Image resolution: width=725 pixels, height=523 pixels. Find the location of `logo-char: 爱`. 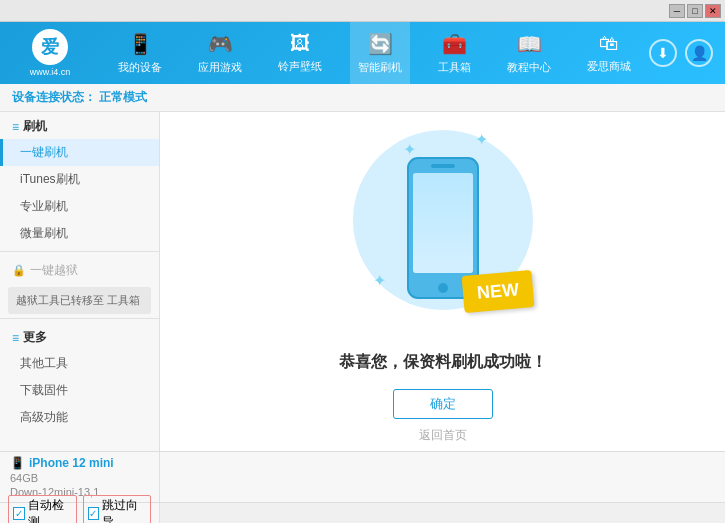

logo-char: 爱 is located at coordinates (50, 47).